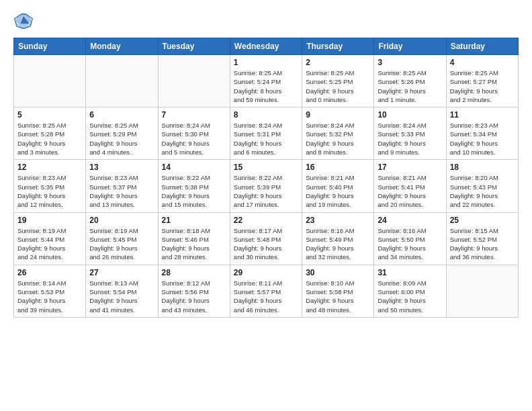 The height and width of the screenshot is (411, 532). Describe the element at coordinates (338, 115) in the screenshot. I see `day-number: 9` at that location.